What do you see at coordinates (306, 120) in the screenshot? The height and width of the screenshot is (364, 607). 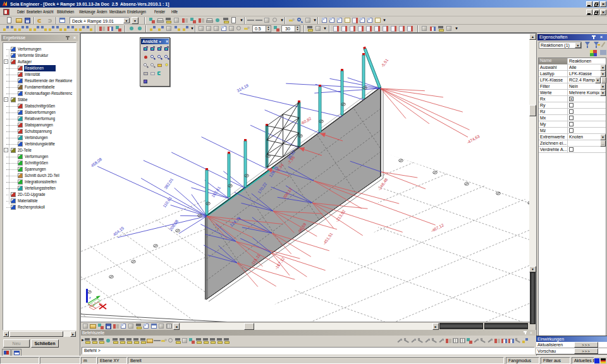 I see `svg-text: -60,82` at bounding box center [306, 120].